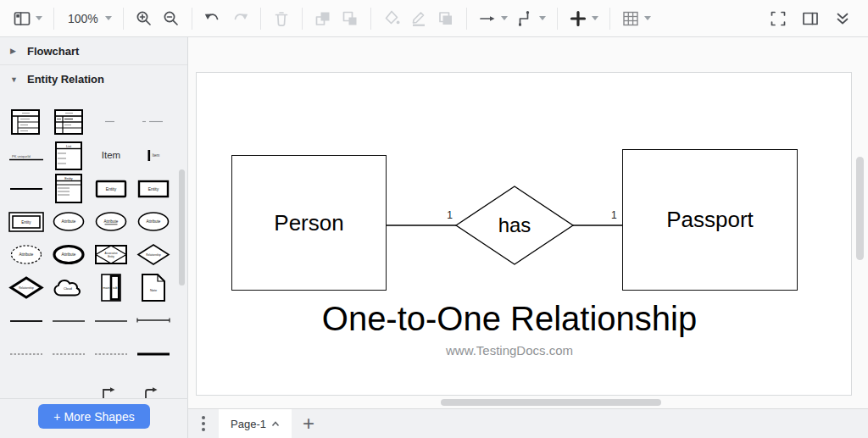  I want to click on collapse-expand-button, so click(843, 19).